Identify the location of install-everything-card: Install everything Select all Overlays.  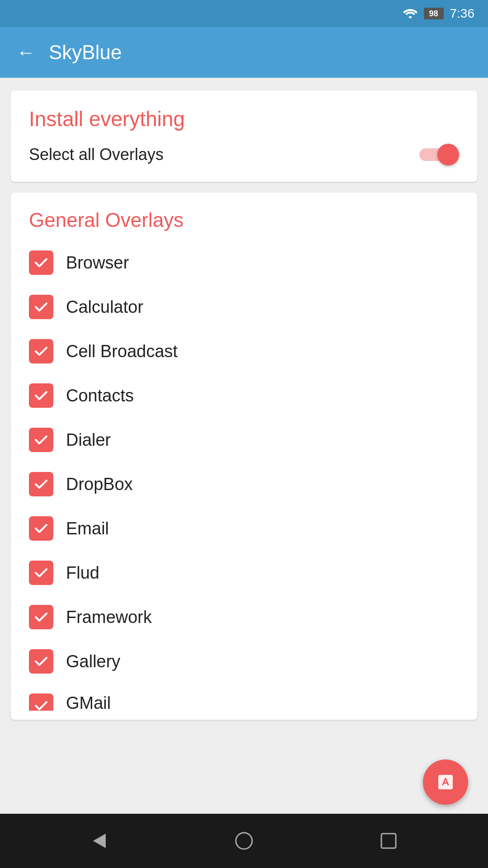
(244, 136).